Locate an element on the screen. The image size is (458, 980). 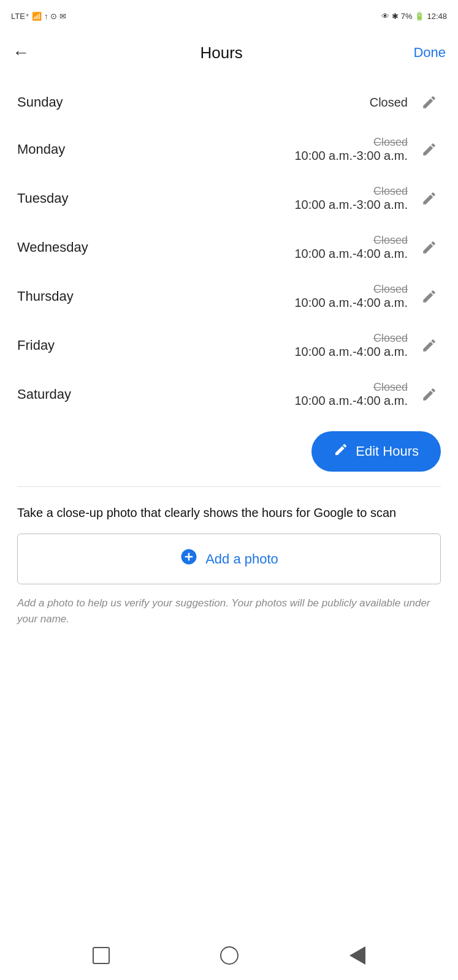
bottom-navigation is located at coordinates (229, 956).